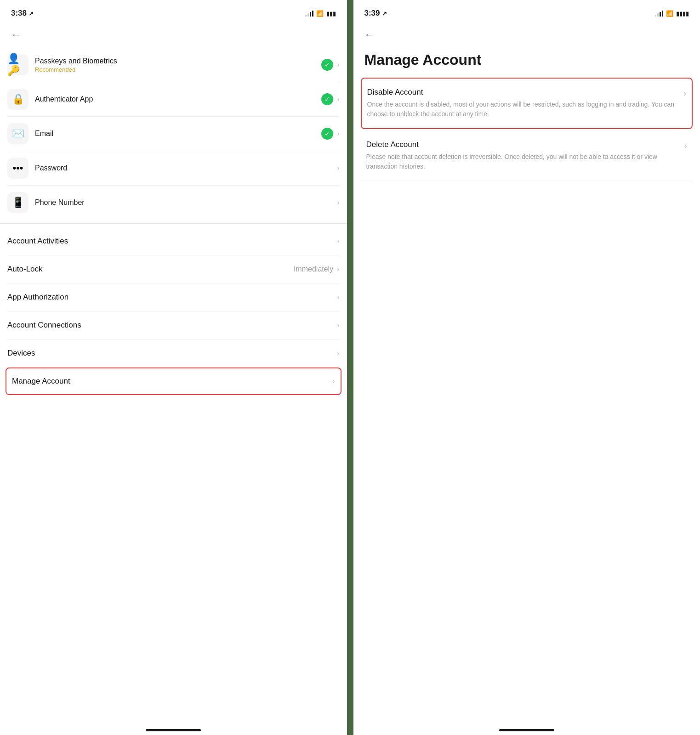 This screenshot has width=700, height=735. I want to click on auto-lock-value: Immediately, so click(313, 269).